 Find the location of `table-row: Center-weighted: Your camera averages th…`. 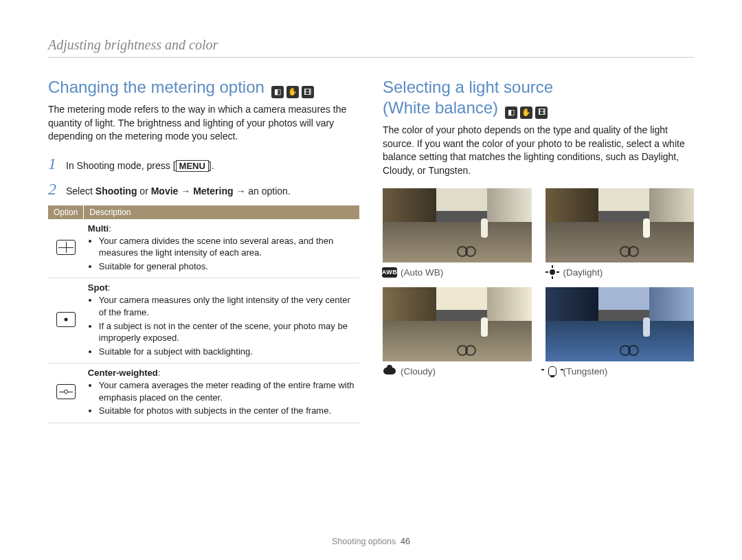

table-row: Center-weighted: Your camera averages th… is located at coordinates (203, 393).